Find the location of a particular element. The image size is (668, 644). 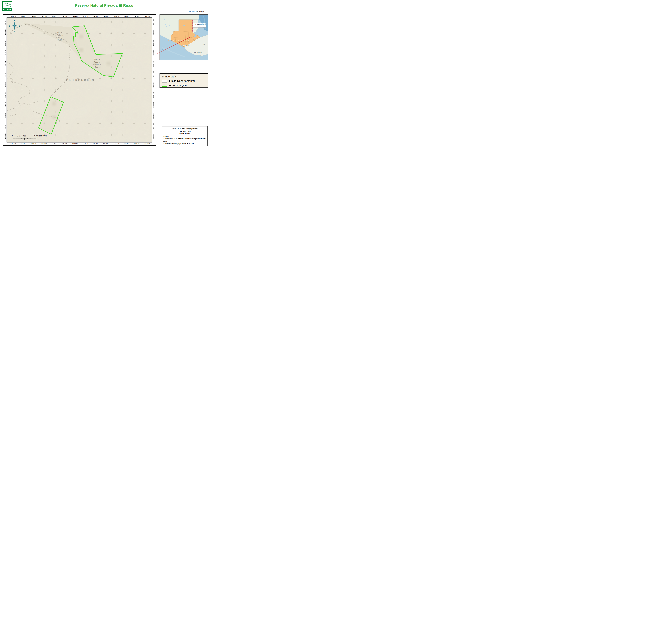

departmental-limit-swatch is located at coordinates (165, 81).